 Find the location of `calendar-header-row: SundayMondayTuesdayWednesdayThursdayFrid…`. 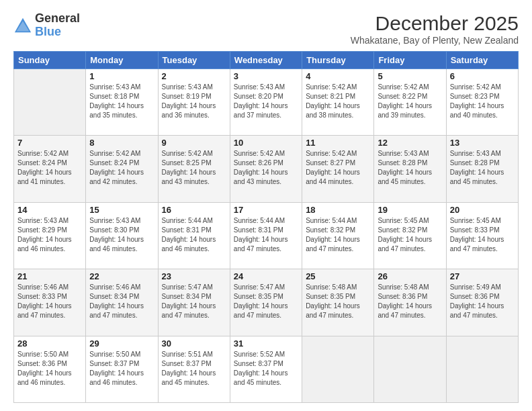

calendar-header-row: SundayMondayTuesdayWednesdayThursdayFrid… is located at coordinates (266, 60).